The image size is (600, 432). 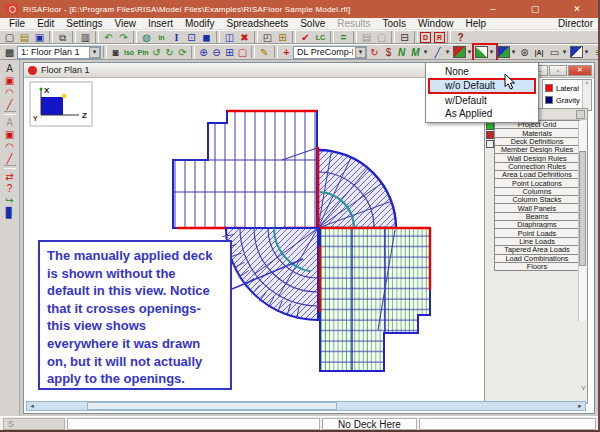 I want to click on line-select-icon: ╱, so click(x=10, y=104).